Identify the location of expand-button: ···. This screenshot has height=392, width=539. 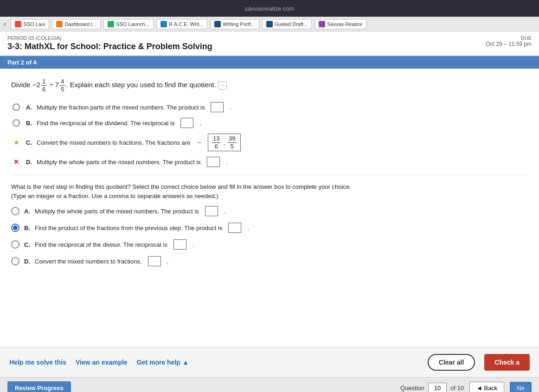
(223, 85).